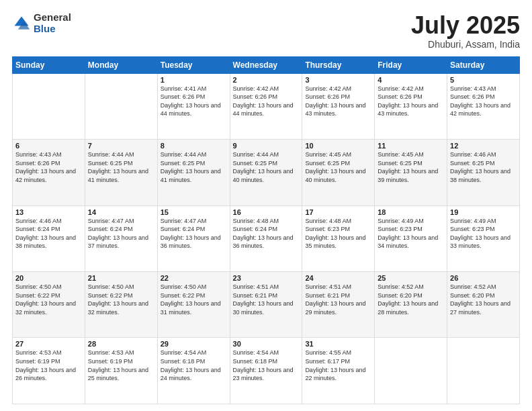 This screenshot has width=532, height=411. I want to click on subtitle: Dhuburi, Assam, India, so click(466, 44).